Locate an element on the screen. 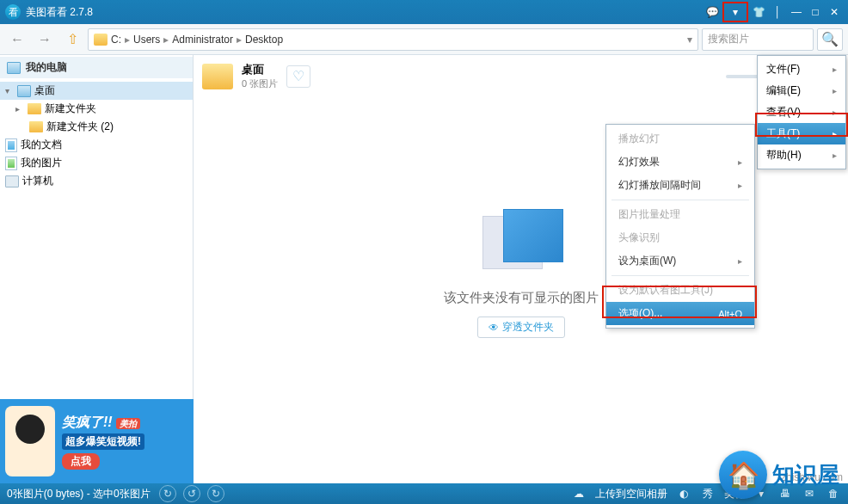 The height and width of the screenshot is (504, 848). ad-text: 笑疯了!! 美拍 超多爆笑短视频! 点我 is located at coordinates (103, 442).